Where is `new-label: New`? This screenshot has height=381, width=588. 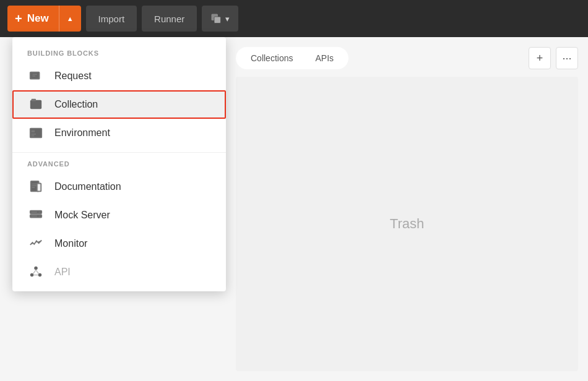 new-label: New is located at coordinates (38, 19).